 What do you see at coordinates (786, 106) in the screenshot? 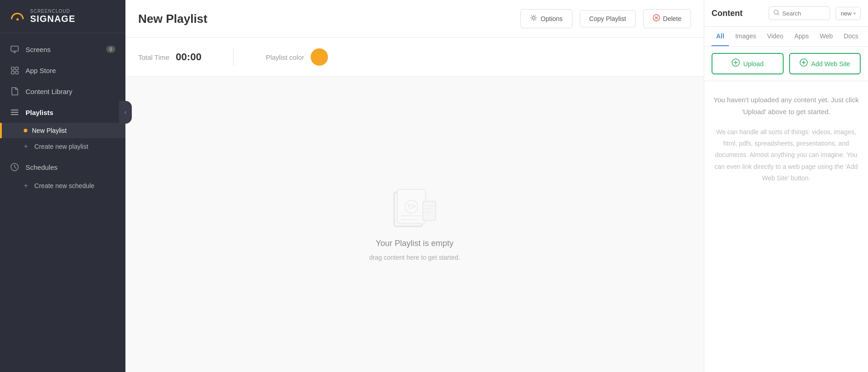
I see `content-empty-message: You haven't uploaded any content yet. Ju…` at bounding box center [786, 106].